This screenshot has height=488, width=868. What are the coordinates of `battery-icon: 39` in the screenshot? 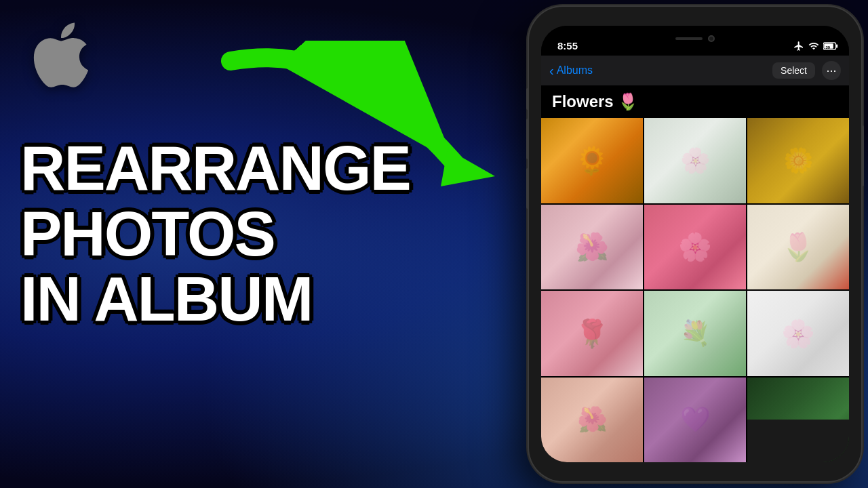 It's located at (831, 46).